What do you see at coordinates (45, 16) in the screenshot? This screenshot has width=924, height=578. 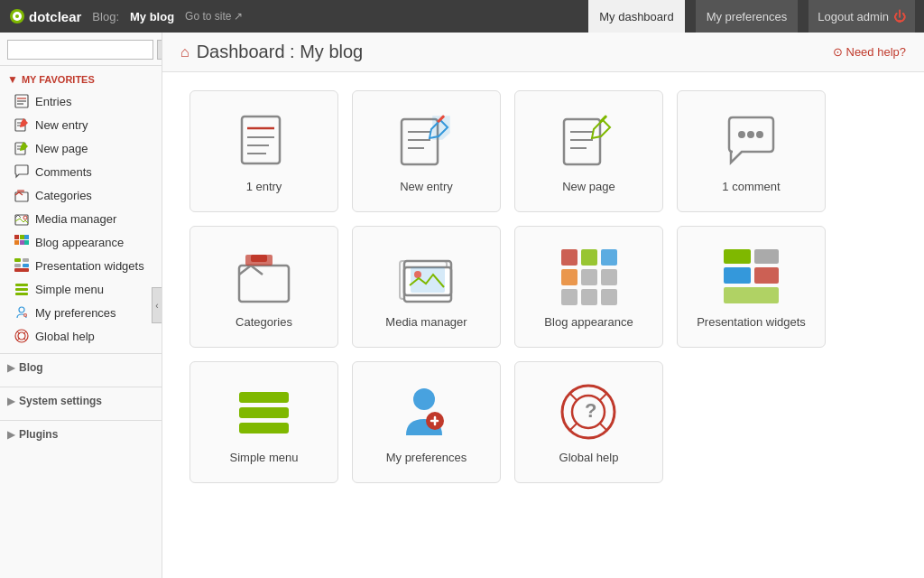 I see `logo: dotclear` at bounding box center [45, 16].